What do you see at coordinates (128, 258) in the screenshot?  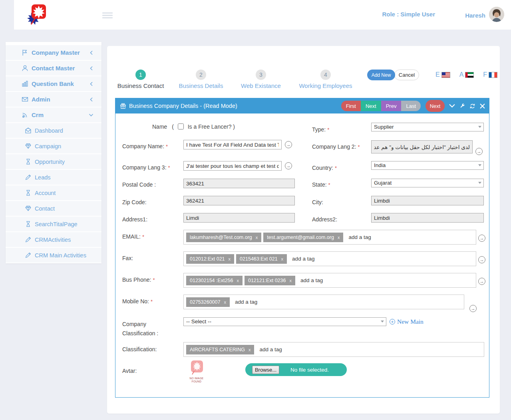 I see `fax-label: Fax:` at bounding box center [128, 258].